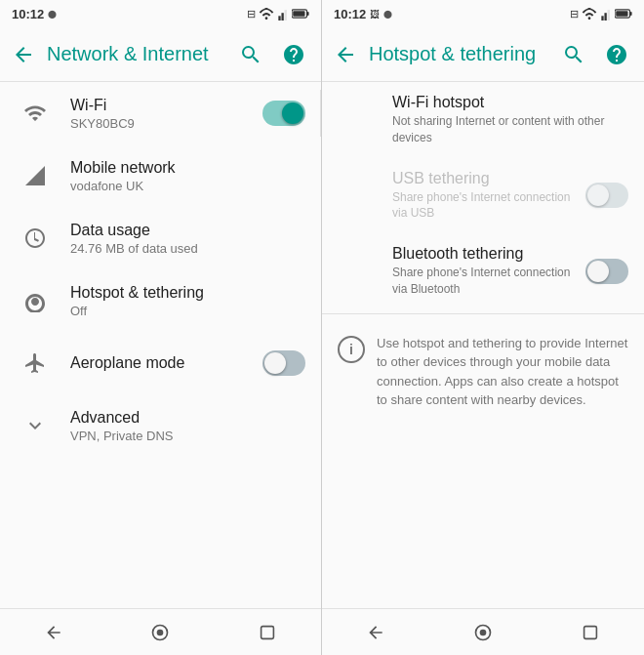 This screenshot has width=644, height=655. Describe the element at coordinates (624, 14) in the screenshot. I see `battery-status-icon-right` at that location.